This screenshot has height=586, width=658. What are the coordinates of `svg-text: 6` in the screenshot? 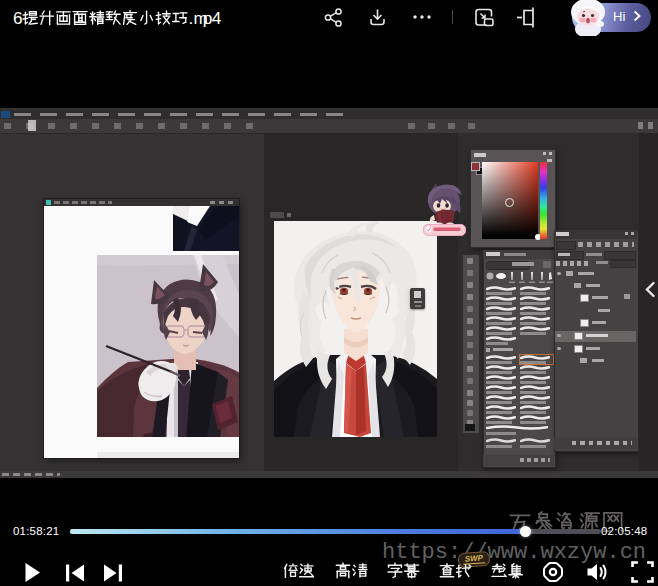 It's located at (18, 18).